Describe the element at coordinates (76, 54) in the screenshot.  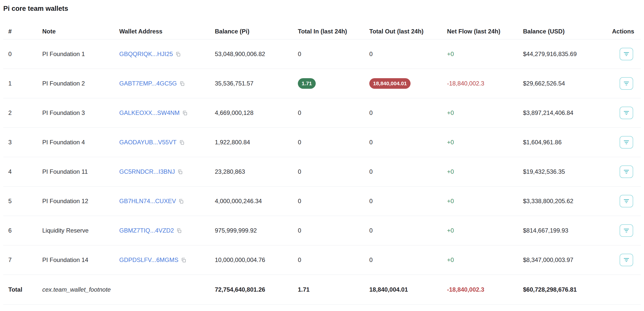
I see `row-note: PI Foundation 1` at that location.